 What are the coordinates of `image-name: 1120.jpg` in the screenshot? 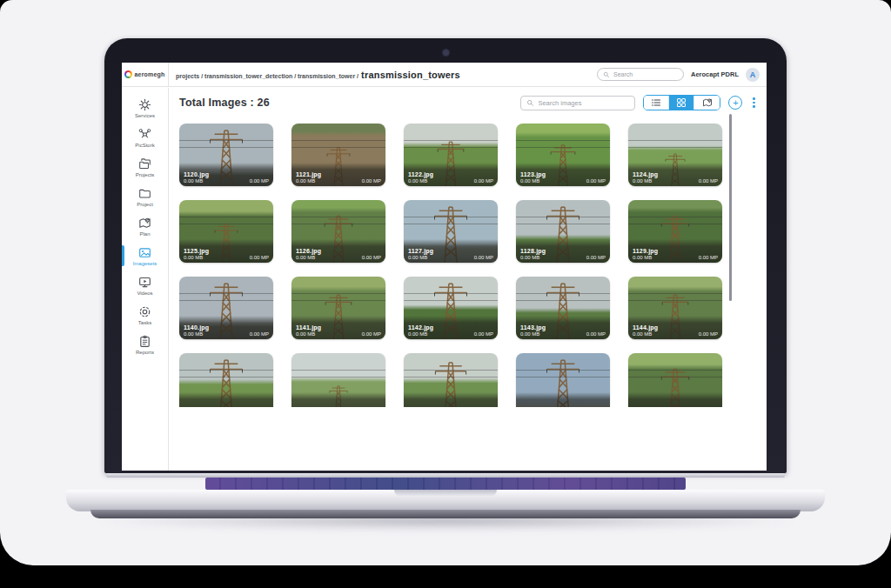 It's located at (226, 174).